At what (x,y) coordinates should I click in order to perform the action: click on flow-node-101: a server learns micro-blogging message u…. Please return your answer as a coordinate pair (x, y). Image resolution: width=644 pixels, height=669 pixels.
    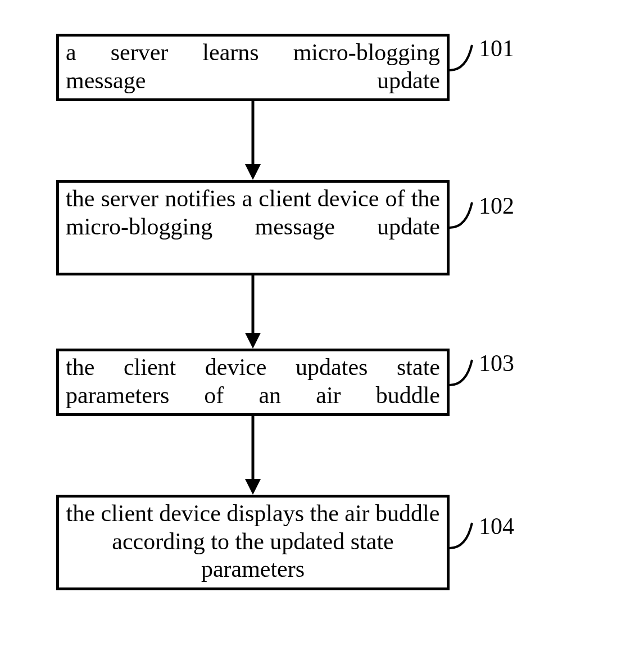
    Looking at the image, I should click on (253, 67).